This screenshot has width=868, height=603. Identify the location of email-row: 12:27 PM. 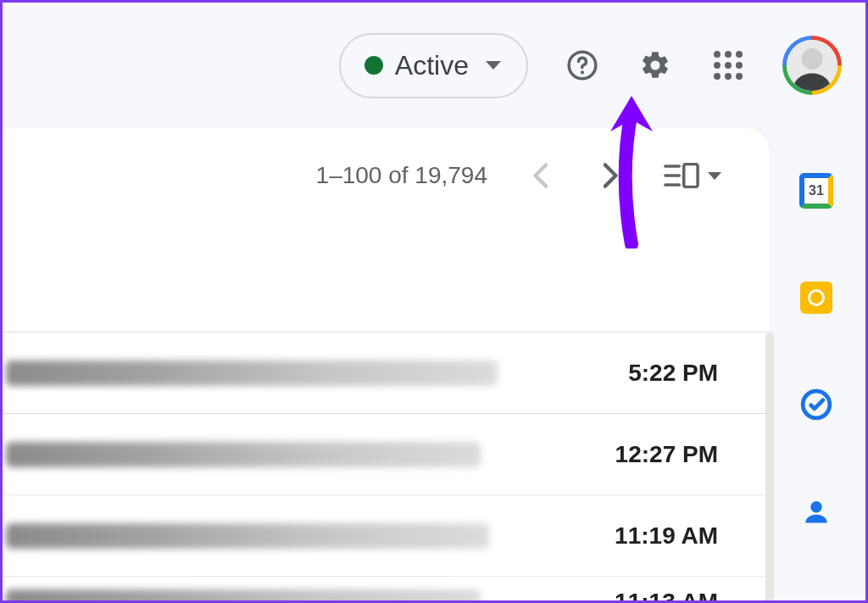
(386, 455).